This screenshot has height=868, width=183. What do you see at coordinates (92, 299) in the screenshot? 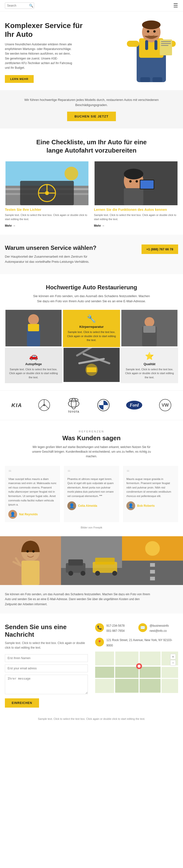
I see `restaurierung-text: Sie können ein Foto senden, um das Ausma…` at bounding box center [92, 299].